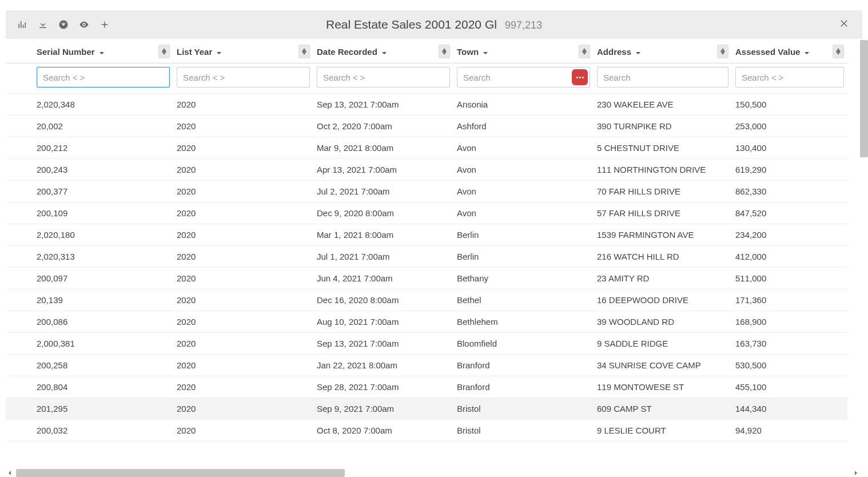 This screenshot has width=868, height=477. Describe the element at coordinates (524, 344) in the screenshot. I see `cell-town: Bloomfield` at that location.